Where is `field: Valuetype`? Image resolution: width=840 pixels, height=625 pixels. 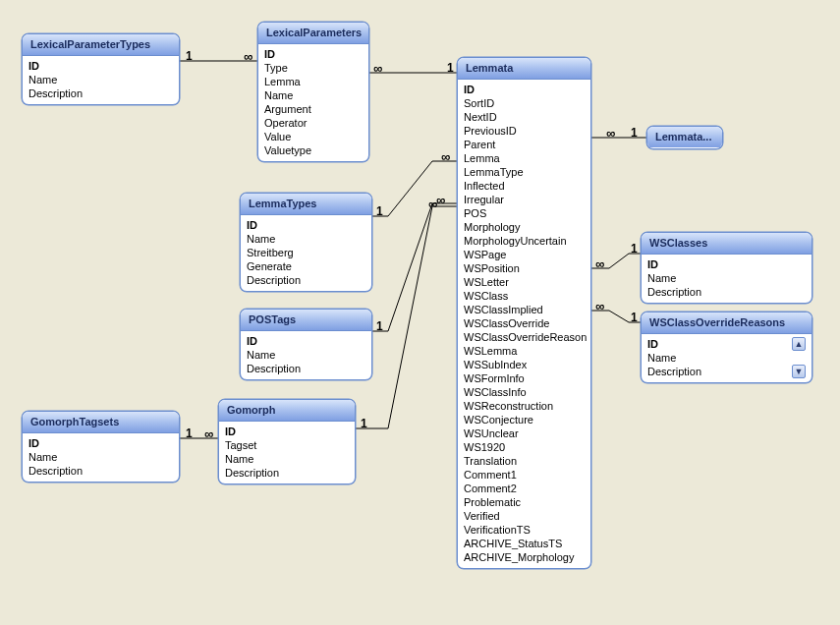
field: Valuetype is located at coordinates (313, 150).